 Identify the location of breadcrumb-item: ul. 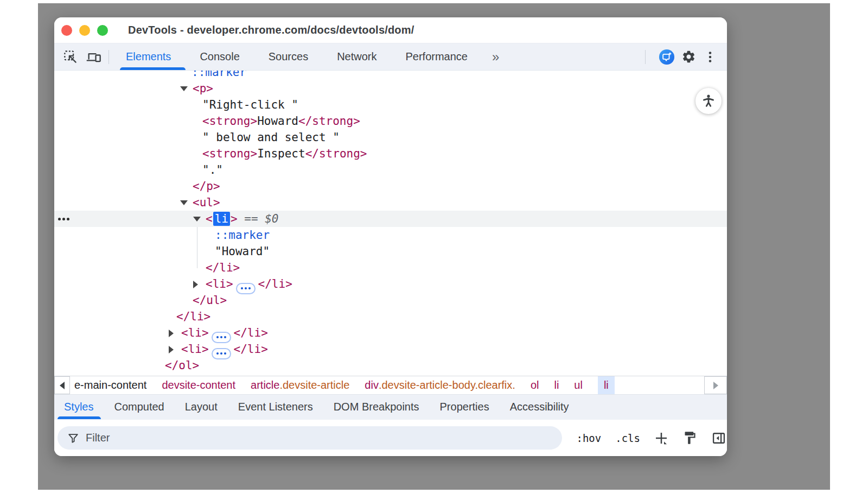
(578, 385).